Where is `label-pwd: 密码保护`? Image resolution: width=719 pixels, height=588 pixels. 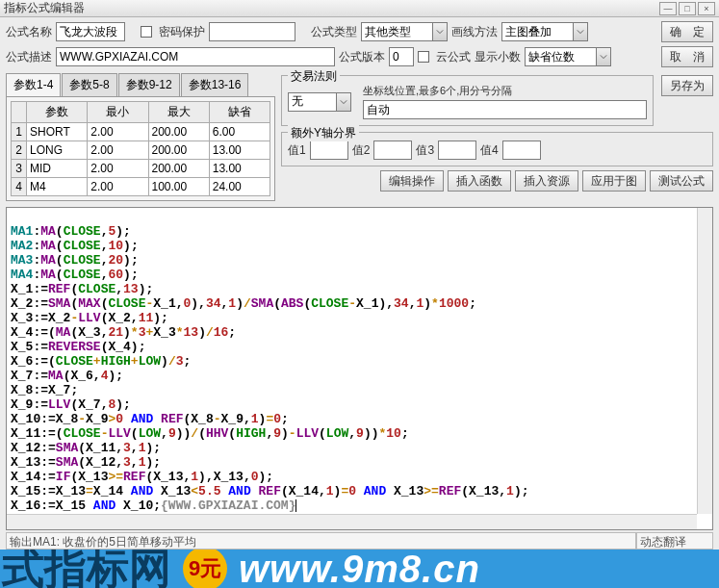
label-pwd: 密码保护 is located at coordinates (182, 33).